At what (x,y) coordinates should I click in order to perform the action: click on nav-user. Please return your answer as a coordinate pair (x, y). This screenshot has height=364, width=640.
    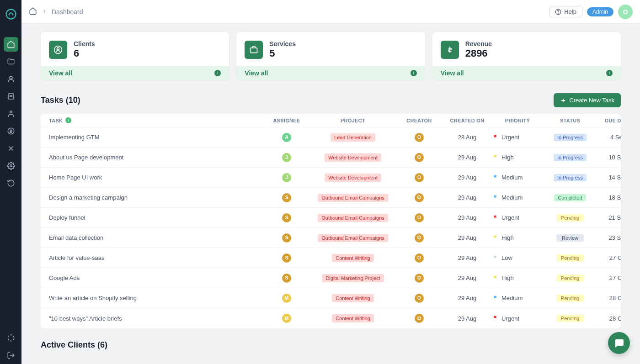
    Looking at the image, I should click on (11, 114).